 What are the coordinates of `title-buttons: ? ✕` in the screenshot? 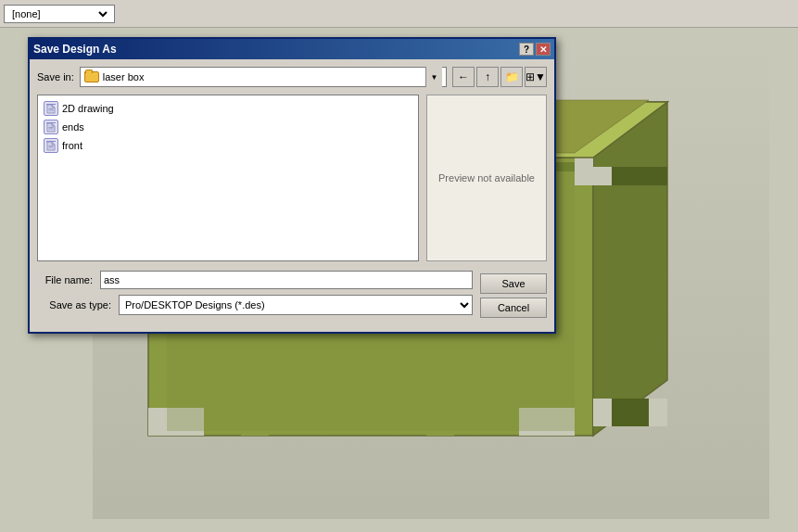 It's located at (535, 49).